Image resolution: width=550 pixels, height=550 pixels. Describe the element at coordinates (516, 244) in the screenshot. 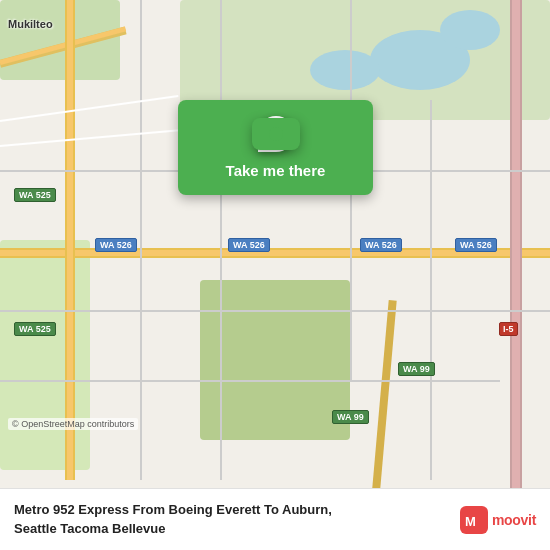

I see `i5-road` at that location.